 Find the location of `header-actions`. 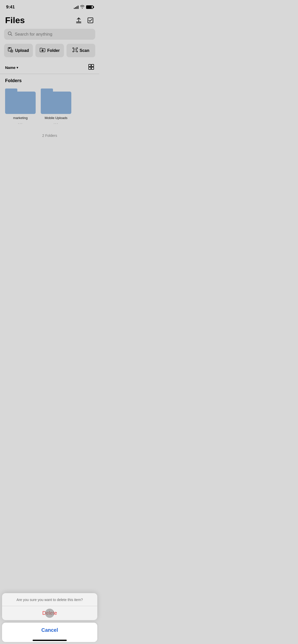

header-actions is located at coordinates (85, 20).